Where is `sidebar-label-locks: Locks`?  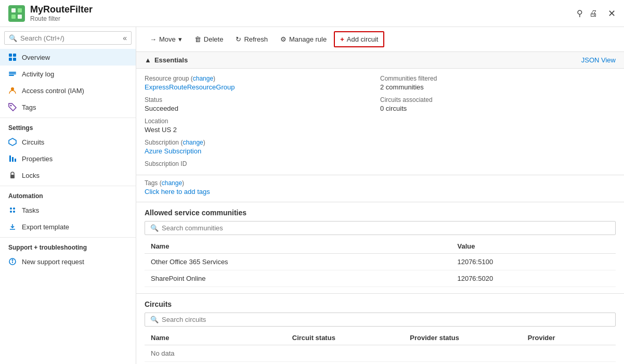
sidebar-label-locks: Locks is located at coordinates (31, 176).